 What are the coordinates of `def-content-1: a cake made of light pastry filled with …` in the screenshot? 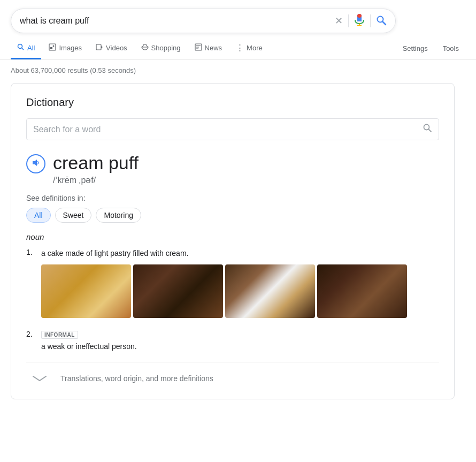 It's located at (240, 284).